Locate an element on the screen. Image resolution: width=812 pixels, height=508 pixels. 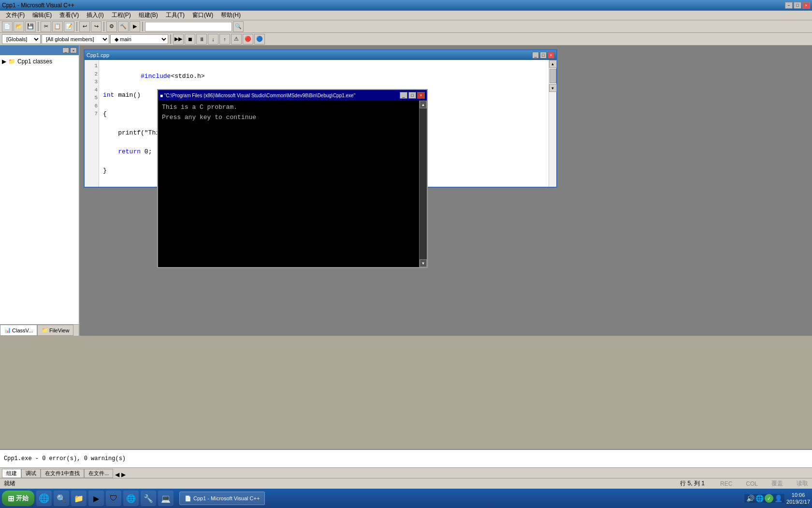
search-input is located at coordinates (188, 27).